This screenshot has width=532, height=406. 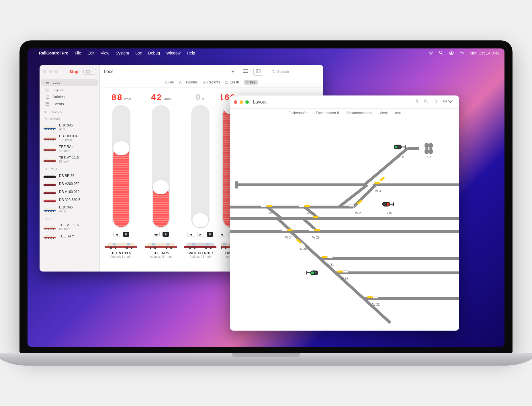 I want to click on sidebar-item-locs: Locs, so click(x=69, y=83).